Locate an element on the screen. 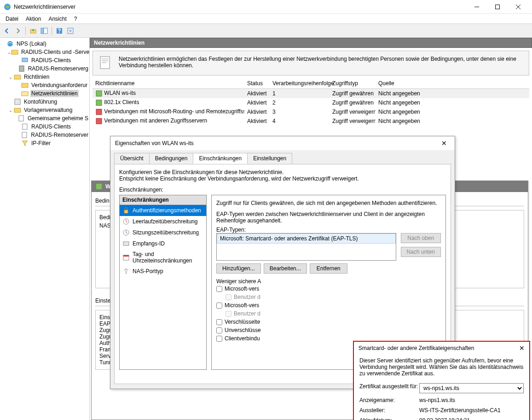 This screenshot has width=532, height=420. maximize-button is located at coordinates (497, 6).